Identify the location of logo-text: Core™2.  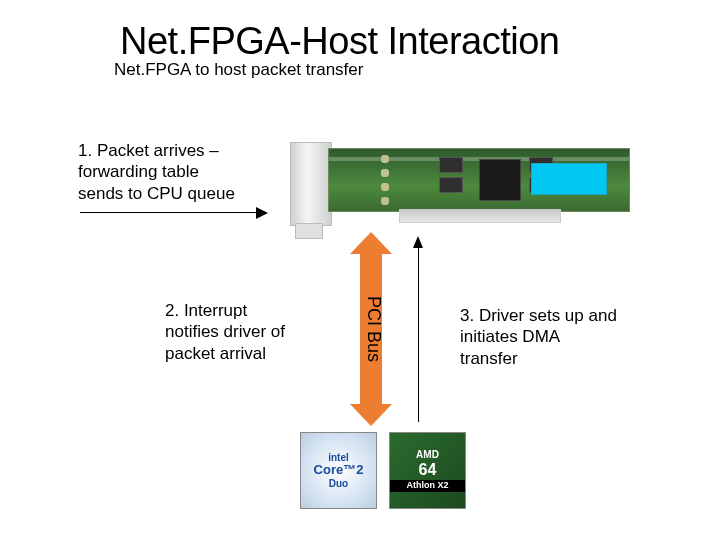
(339, 470).